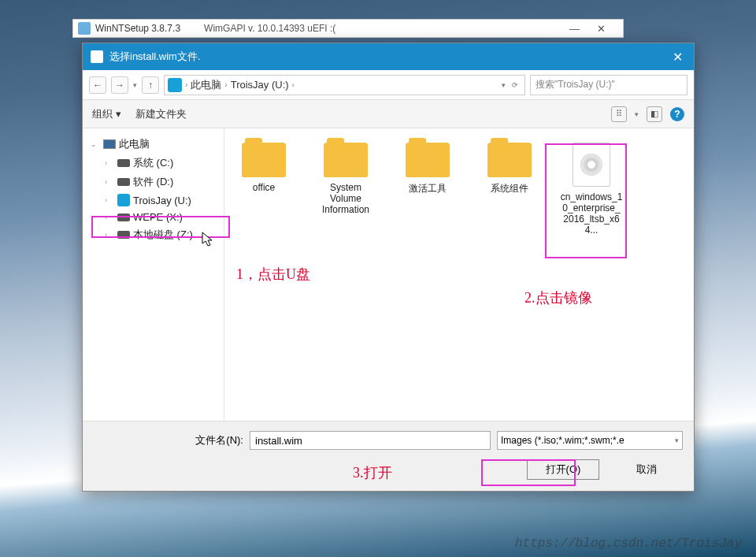 The width and height of the screenshot is (756, 557). I want to click on cancel-button: 取消, so click(647, 470).